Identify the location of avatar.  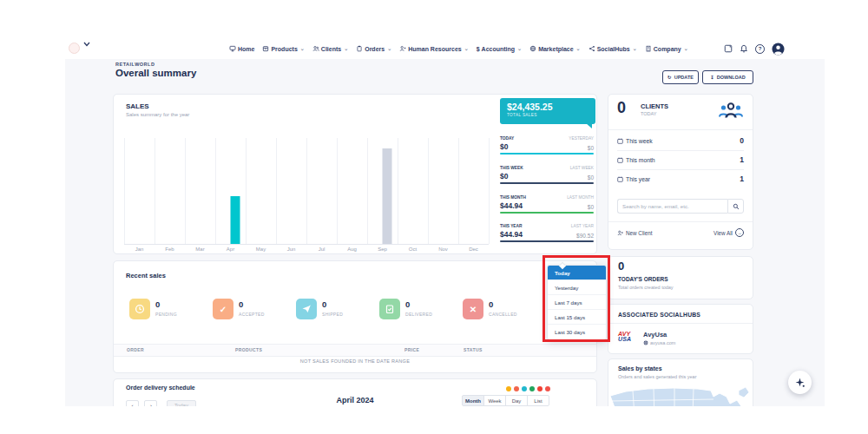
(778, 49).